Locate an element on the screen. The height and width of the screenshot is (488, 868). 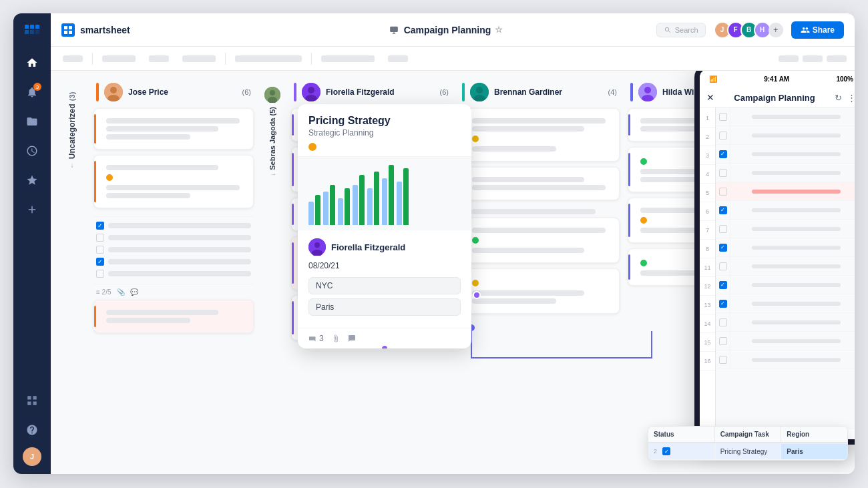
phone-refresh-icon: ↻ is located at coordinates (839, 97).